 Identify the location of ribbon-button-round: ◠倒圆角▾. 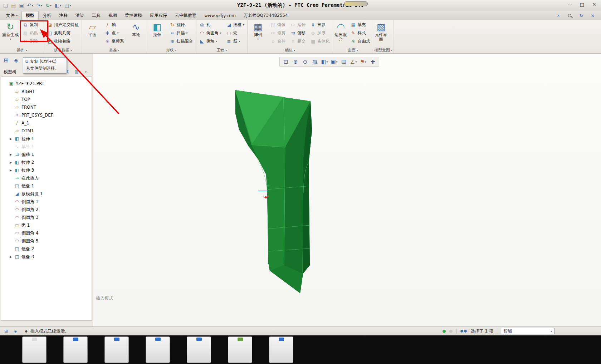
(210, 33).